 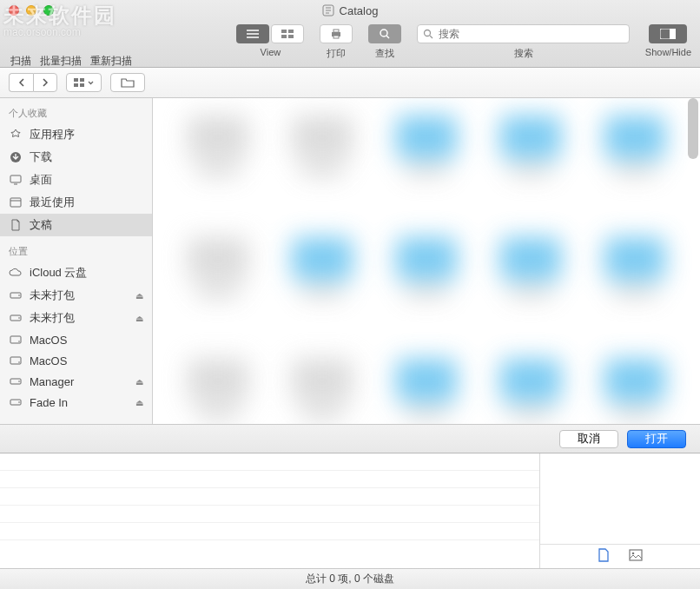 I want to click on scrollbar-thumb, so click(x=693, y=129).